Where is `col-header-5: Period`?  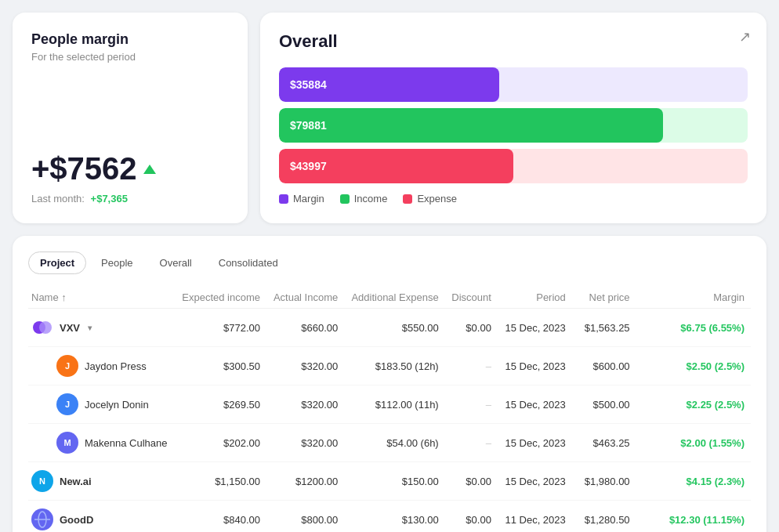
col-header-5: Period is located at coordinates (534, 298).